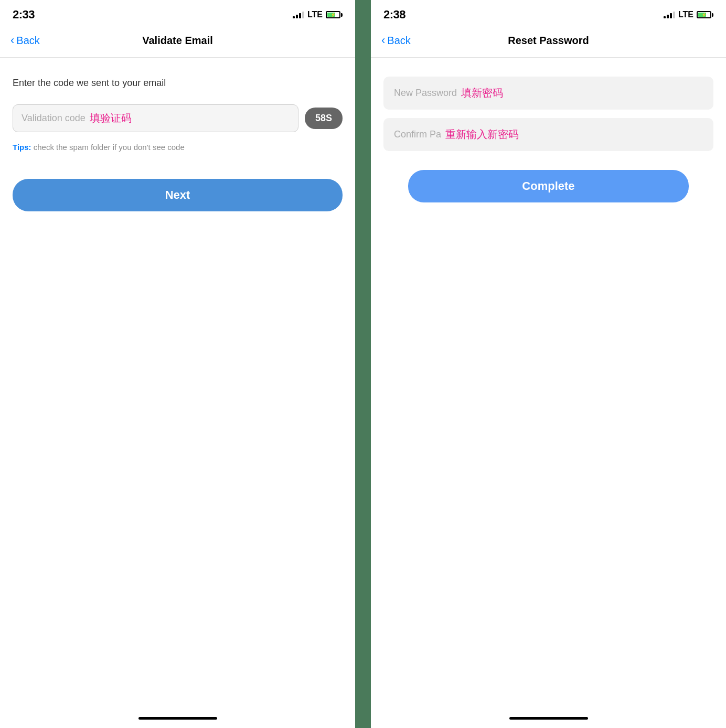  Describe the element at coordinates (155, 119) in the screenshot. I see `validation-code-input: Validation code 填验证码` at that location.